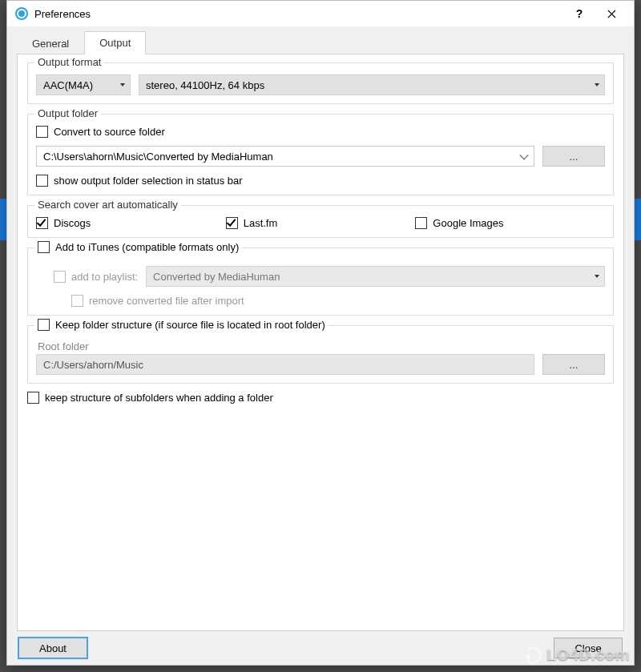 The height and width of the screenshot is (672, 641). Describe the element at coordinates (320, 282) in the screenshot. I see `group-itunes: Add to iTunes (compatible formats only) …` at that location.